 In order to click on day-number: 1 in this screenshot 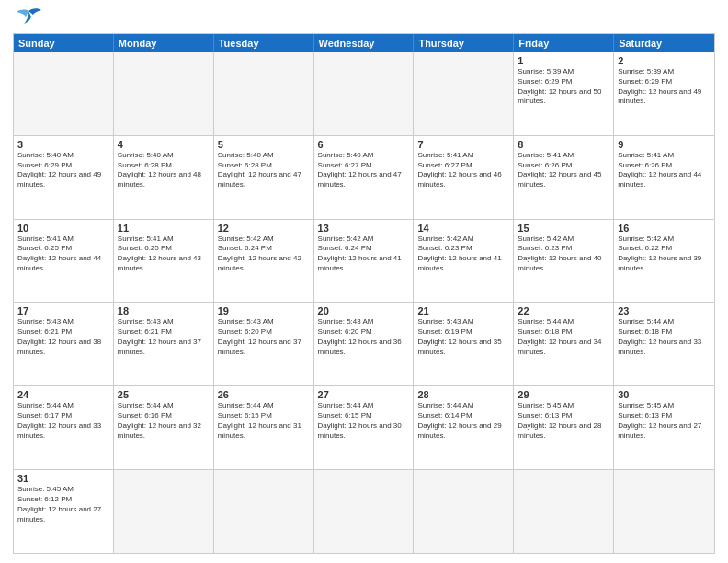, I will do `click(563, 61)`.